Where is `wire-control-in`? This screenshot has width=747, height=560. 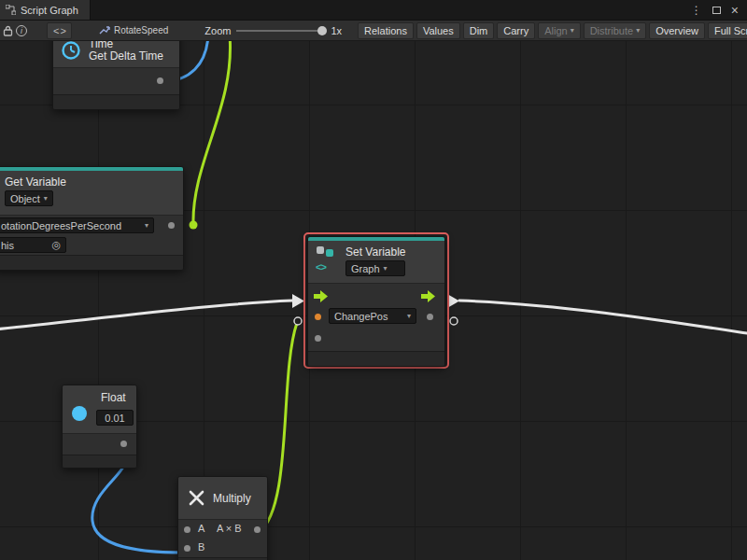 wire-control-in is located at coordinates (146, 315).